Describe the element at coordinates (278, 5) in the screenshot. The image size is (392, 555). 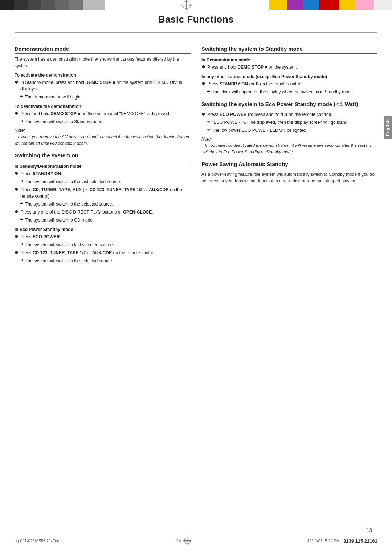
I see `color-swatch-r1` at that location.